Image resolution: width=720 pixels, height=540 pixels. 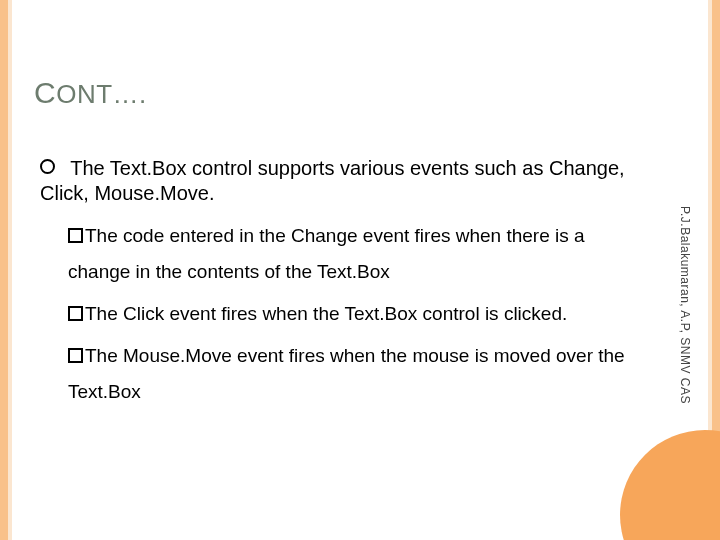 What do you see at coordinates (4, 270) in the screenshot?
I see `left-rail` at bounding box center [4, 270].